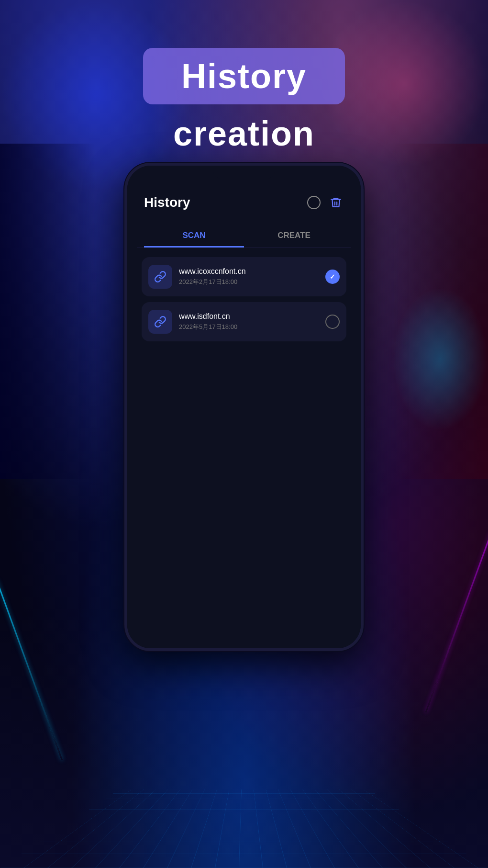 The width and height of the screenshot is (488, 868). What do you see at coordinates (244, 322) in the screenshot?
I see `list-item: www.isdfont.cn 2022年5月17日18:00` at bounding box center [244, 322].